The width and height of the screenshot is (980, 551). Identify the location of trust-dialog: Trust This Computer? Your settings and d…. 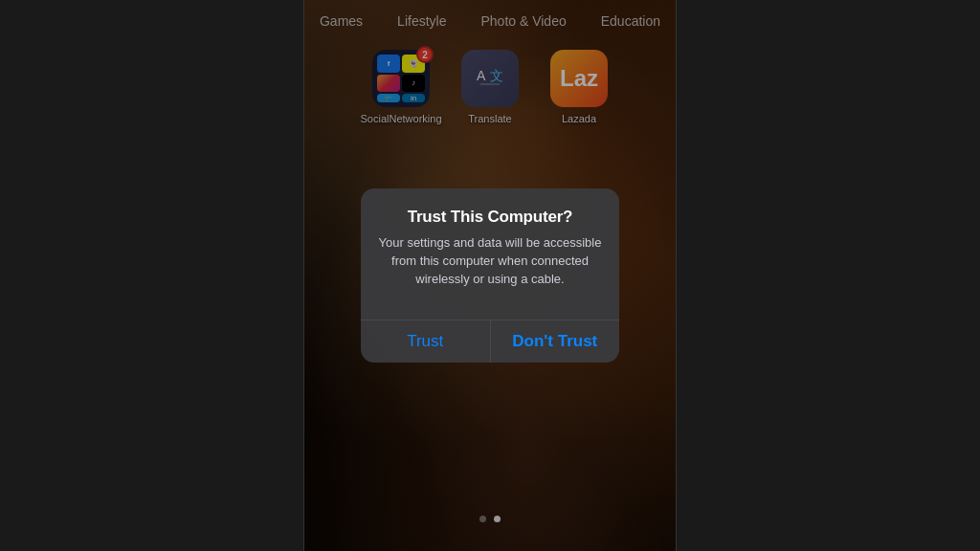
(490, 276).